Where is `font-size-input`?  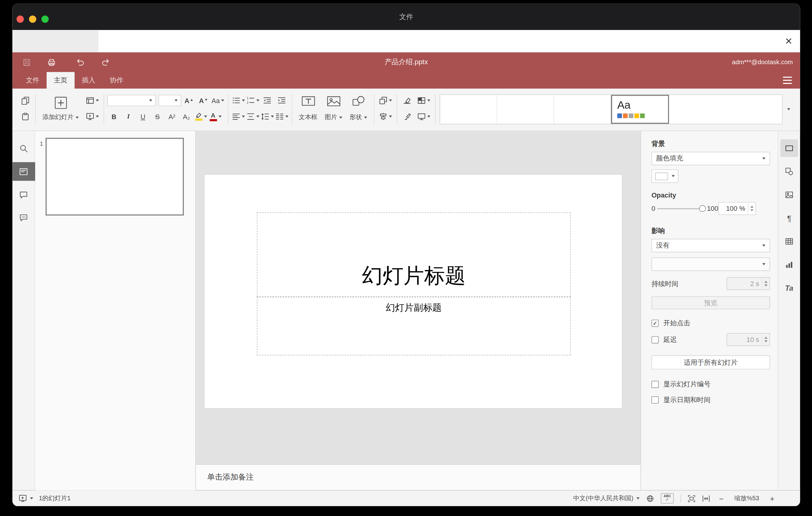 font-size-input is located at coordinates (170, 101).